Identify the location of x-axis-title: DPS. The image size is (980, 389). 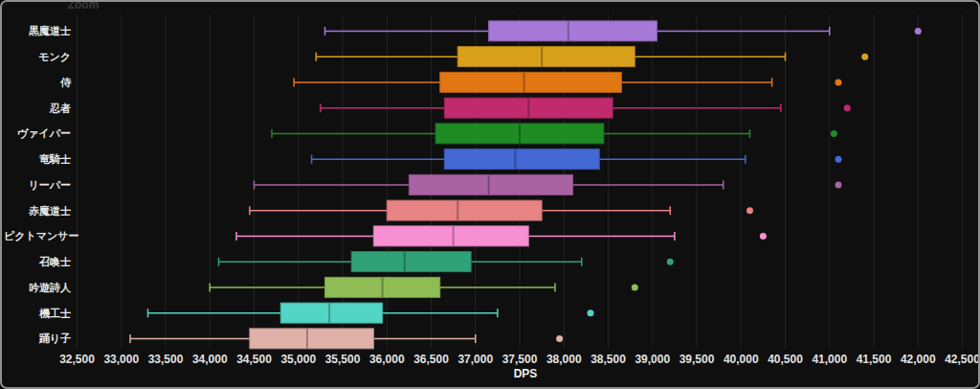
(525, 374).